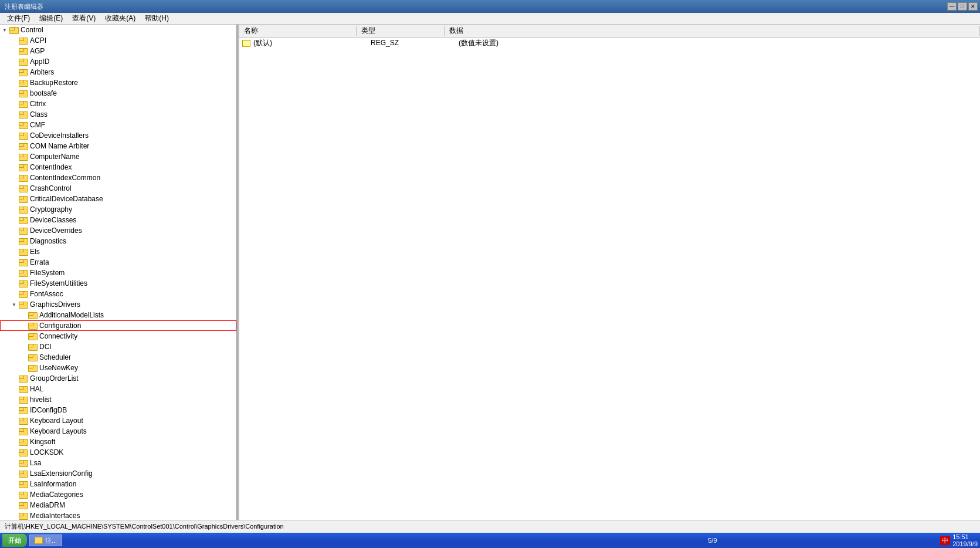  What do you see at coordinates (118, 400) in the screenshot?
I see `tree-item-hivelist: hivelist` at bounding box center [118, 400].